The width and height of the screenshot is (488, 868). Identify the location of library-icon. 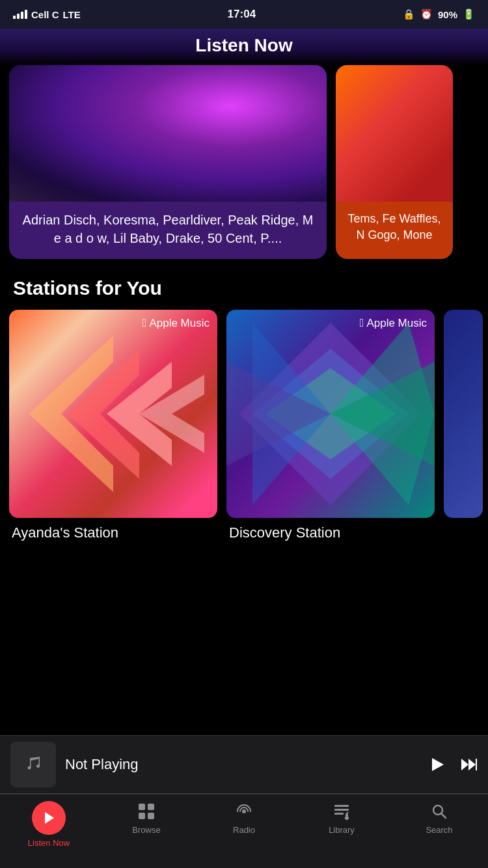
(342, 811).